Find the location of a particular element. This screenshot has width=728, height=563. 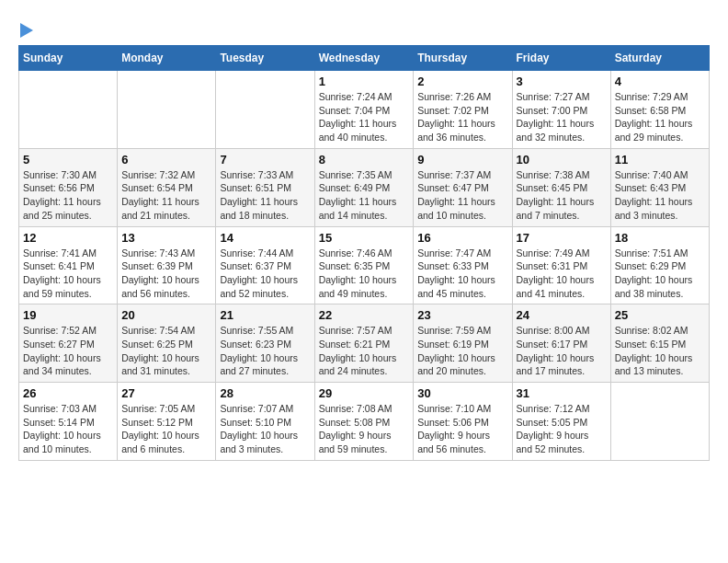

day-number: 14 is located at coordinates (265, 237).